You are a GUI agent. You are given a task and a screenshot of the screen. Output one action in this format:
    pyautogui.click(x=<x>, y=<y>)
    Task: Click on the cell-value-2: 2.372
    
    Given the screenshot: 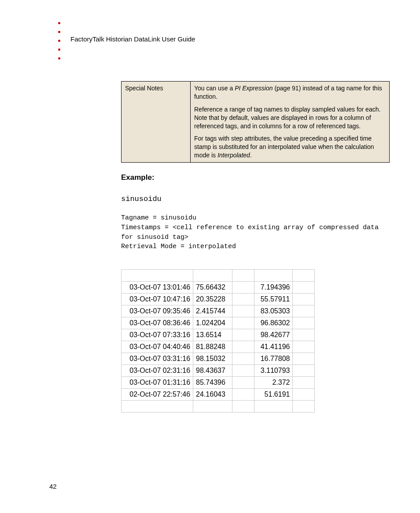 What is the action you would take?
    pyautogui.click(x=273, y=383)
    